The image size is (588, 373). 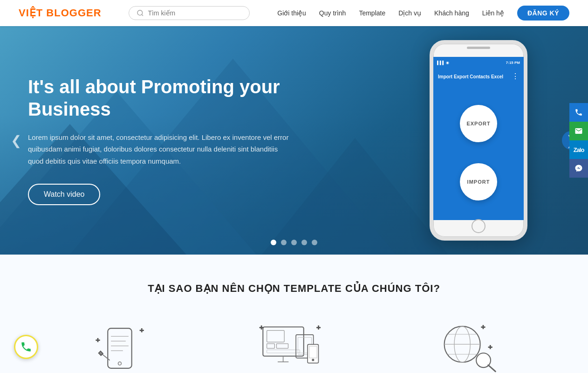 I want to click on feature-mobile-icon: + +, so click(x=120, y=345).